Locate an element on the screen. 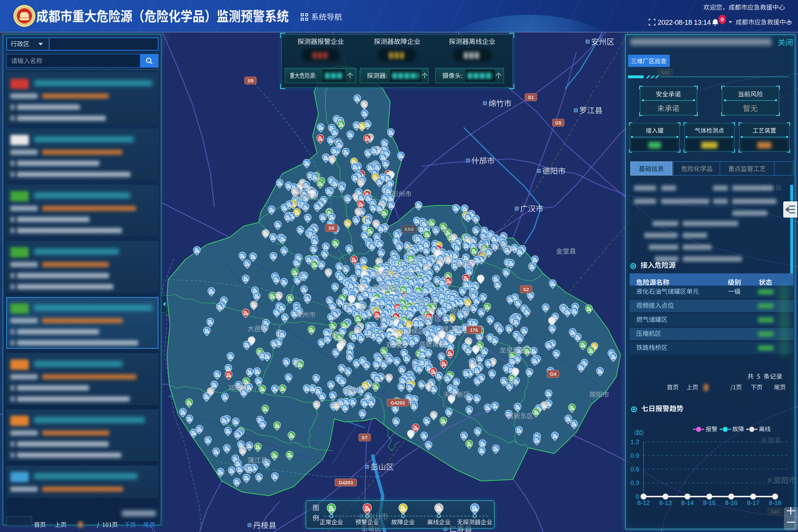 Image resolution: width=798 pixels, height=532 pixels. svg-text: 176 is located at coordinates (474, 330).